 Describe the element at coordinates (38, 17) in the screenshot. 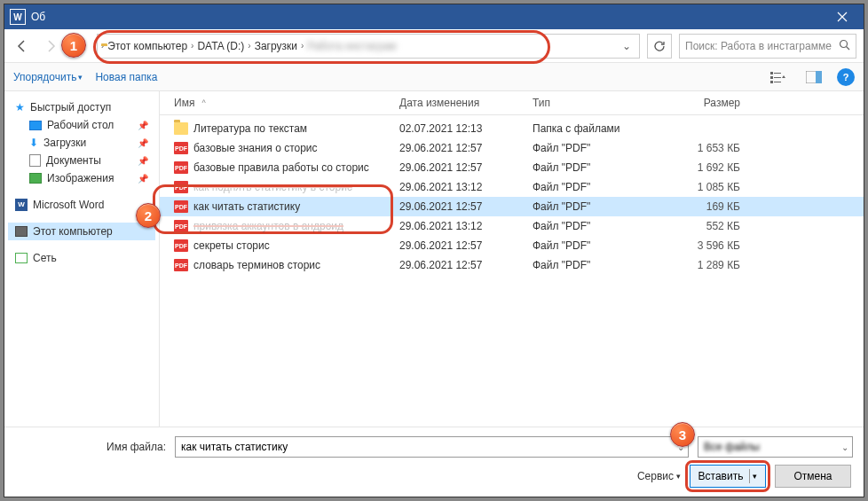

I see `window-title: Об` at that location.